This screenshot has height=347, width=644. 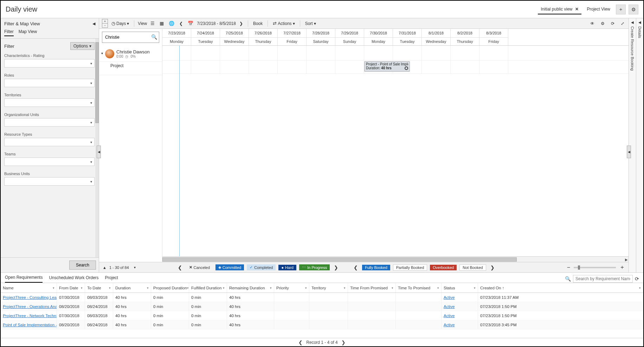 I want to click on column-header: Duration▾, so click(x=132, y=288).